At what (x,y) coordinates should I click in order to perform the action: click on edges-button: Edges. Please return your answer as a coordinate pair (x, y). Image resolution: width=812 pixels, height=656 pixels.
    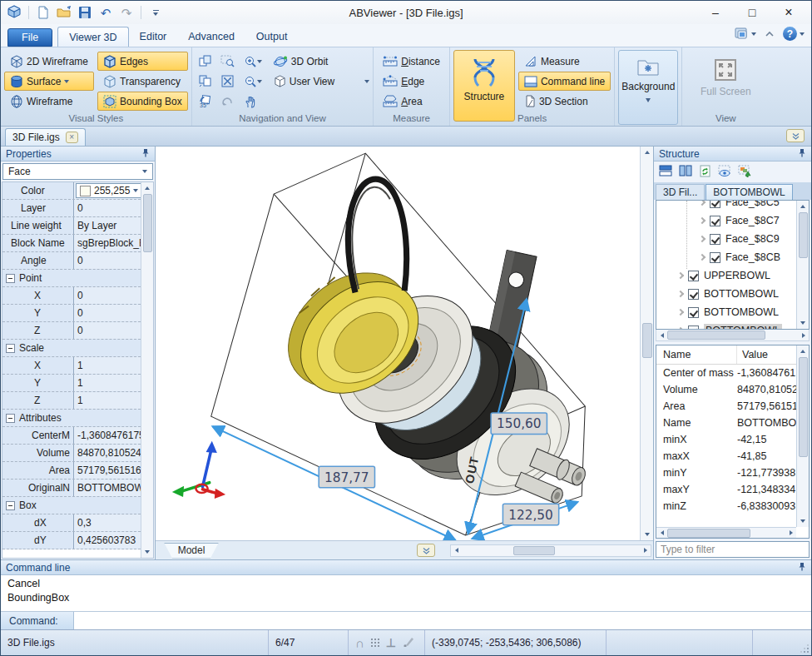
    Looking at the image, I should click on (143, 62).